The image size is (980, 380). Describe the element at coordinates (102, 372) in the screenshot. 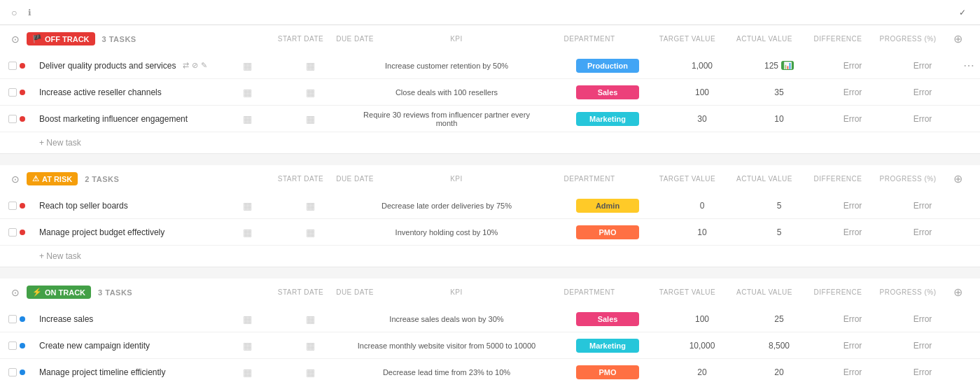

I see `task-name: Manage project timeline efficiently` at that location.